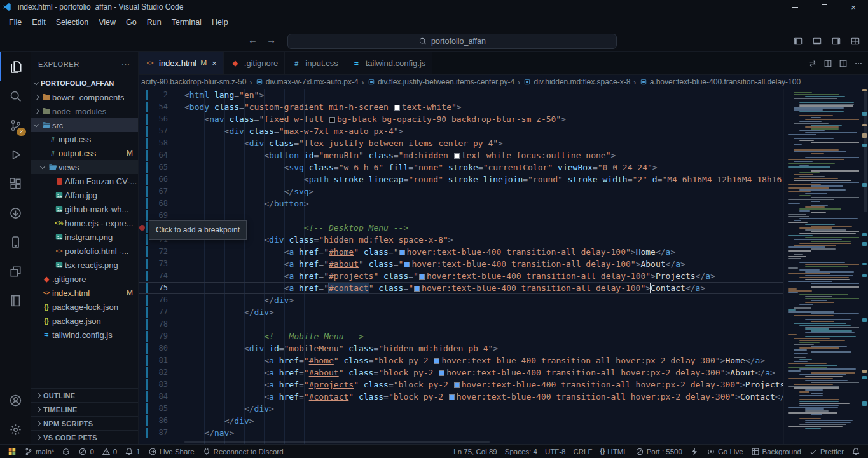  What do you see at coordinates (15, 96) in the screenshot?
I see `activity-search` at bounding box center [15, 96].